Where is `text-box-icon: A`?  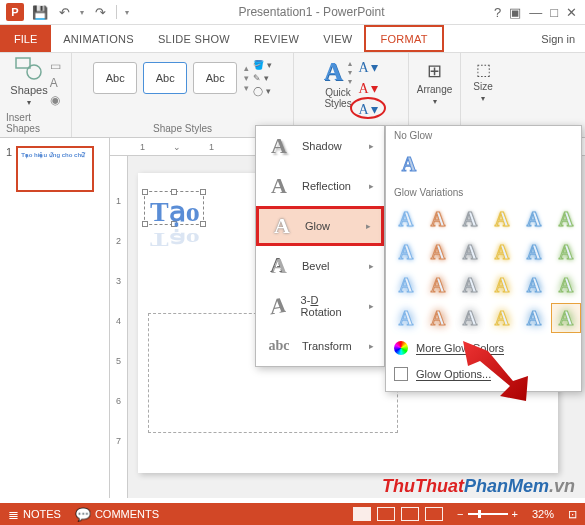 text-box-icon: A is located at coordinates (56, 83).